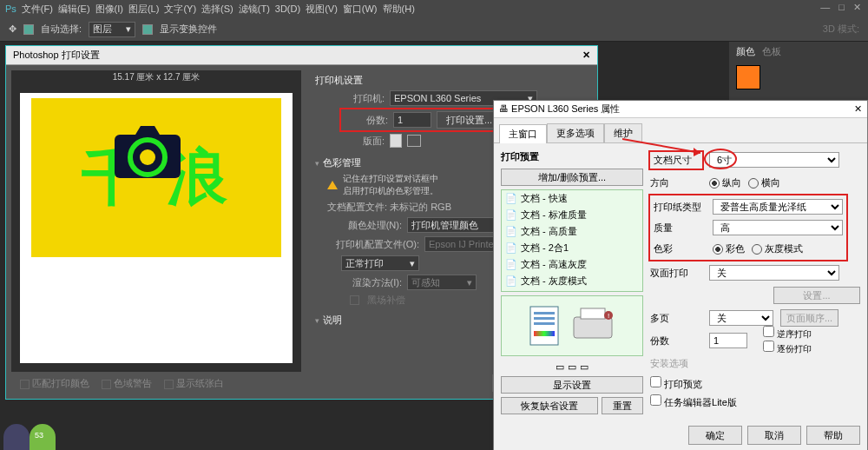  What do you see at coordinates (572, 156) in the screenshot?
I see `print-presets-heading: 打印预置` at bounding box center [572, 156].